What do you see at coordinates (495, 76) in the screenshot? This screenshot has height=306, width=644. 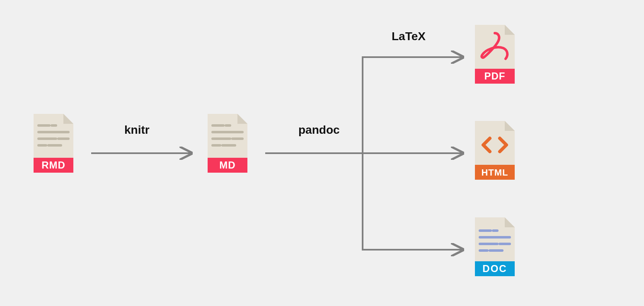 I see `svg-text: PDF` at bounding box center [495, 76].